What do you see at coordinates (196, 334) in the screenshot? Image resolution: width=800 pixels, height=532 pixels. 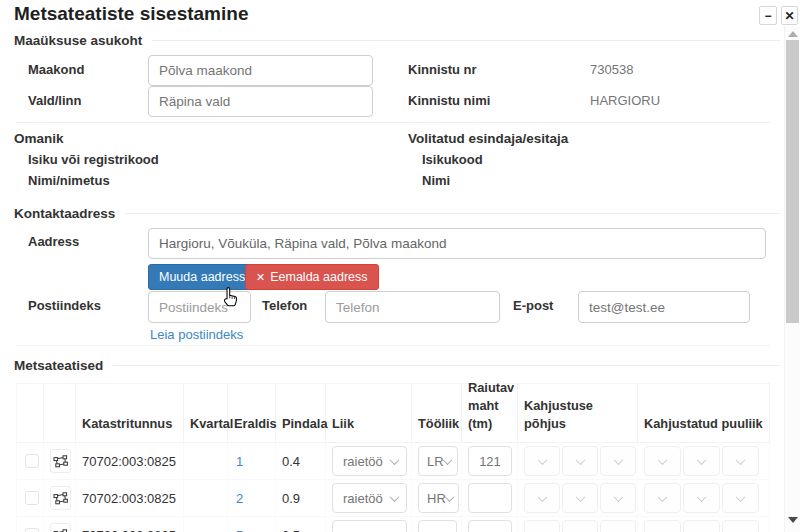 I see `leia-postiindeks-link: Leia postiindeks` at bounding box center [196, 334].